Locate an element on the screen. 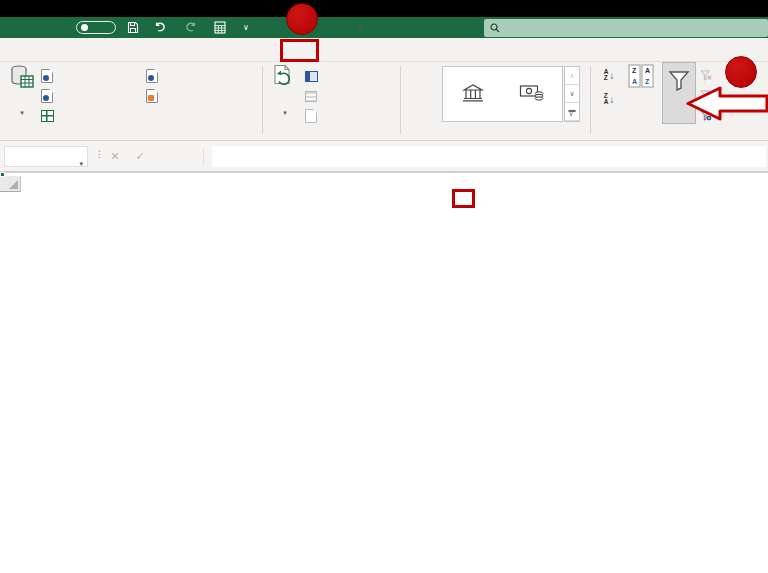  gallery-scroll: ∧ ∨ ▬∨ is located at coordinates (572, 94).